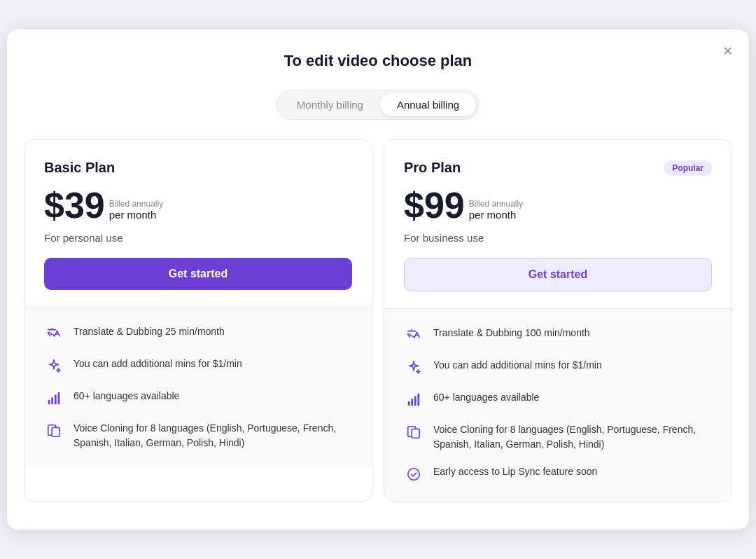 The height and width of the screenshot is (559, 756). What do you see at coordinates (74, 205) in the screenshot?
I see `basic-price-amount: $39` at bounding box center [74, 205].